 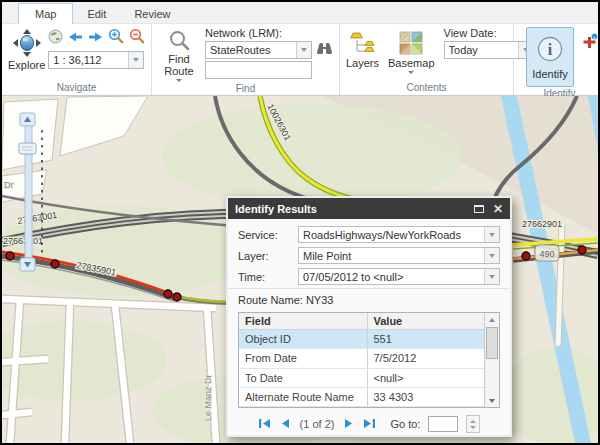 What do you see at coordinates (303, 378) in the screenshot?
I see `table-cell-field: To Date` at bounding box center [303, 378].